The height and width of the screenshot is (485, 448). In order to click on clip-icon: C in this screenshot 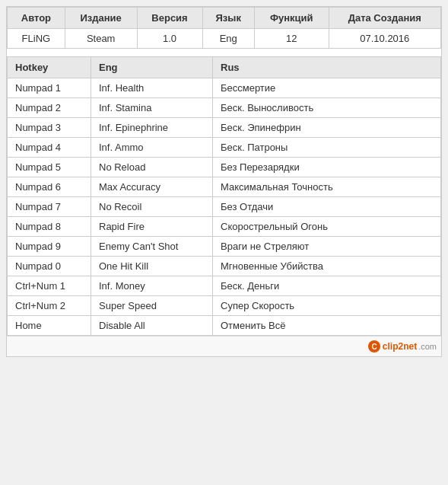, I will do `click(374, 346)`.